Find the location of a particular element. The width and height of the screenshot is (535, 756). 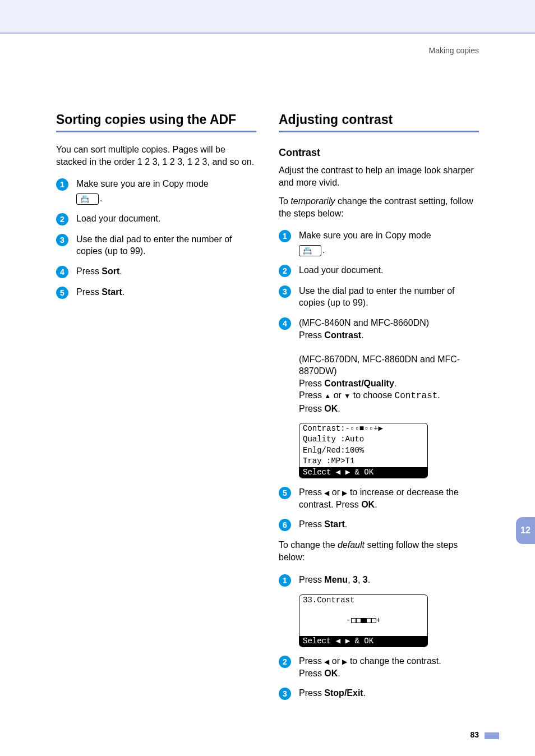

chapter-tab: 12 is located at coordinates (525, 531).